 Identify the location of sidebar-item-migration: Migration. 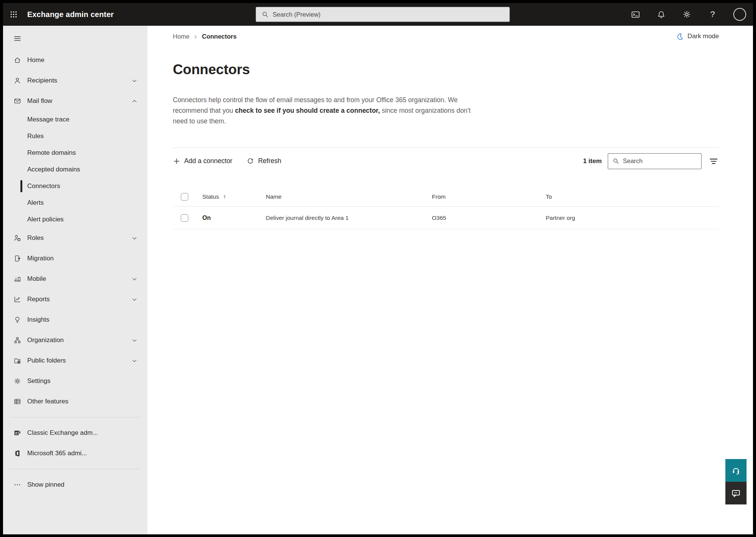
(75, 258).